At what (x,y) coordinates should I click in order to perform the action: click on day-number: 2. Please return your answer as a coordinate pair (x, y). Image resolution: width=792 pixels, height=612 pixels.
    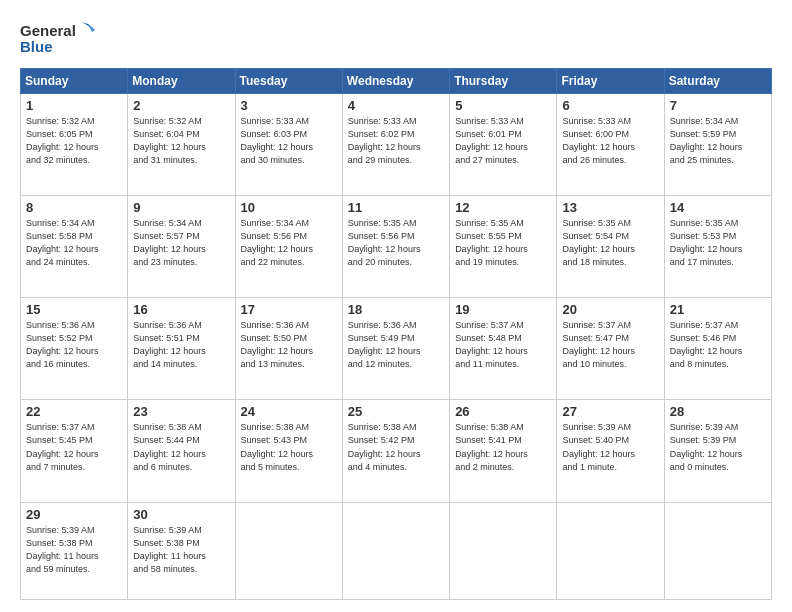
    Looking at the image, I should click on (181, 106).